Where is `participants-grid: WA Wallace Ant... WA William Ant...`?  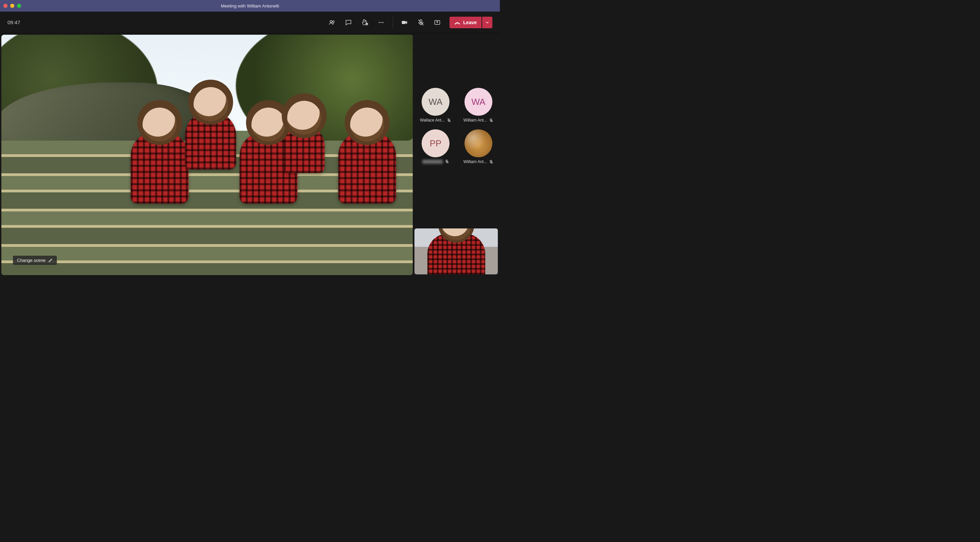
participants-grid: WA Wallace Ant... WA William Ant... is located at coordinates (457, 126).